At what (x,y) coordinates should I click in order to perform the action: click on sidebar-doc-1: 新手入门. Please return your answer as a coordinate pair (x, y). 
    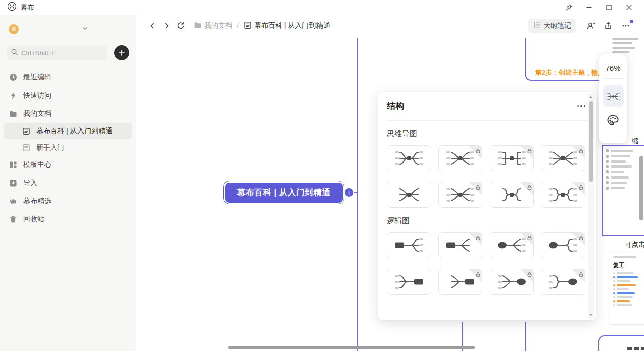
    Looking at the image, I should click on (68, 148).